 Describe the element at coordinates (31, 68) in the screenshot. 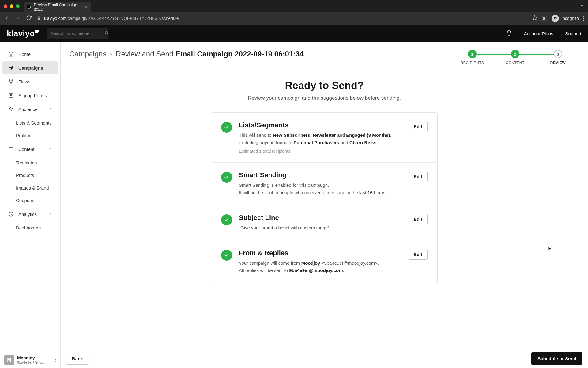

I see `sidebar-item-label: Campaigns` at that location.